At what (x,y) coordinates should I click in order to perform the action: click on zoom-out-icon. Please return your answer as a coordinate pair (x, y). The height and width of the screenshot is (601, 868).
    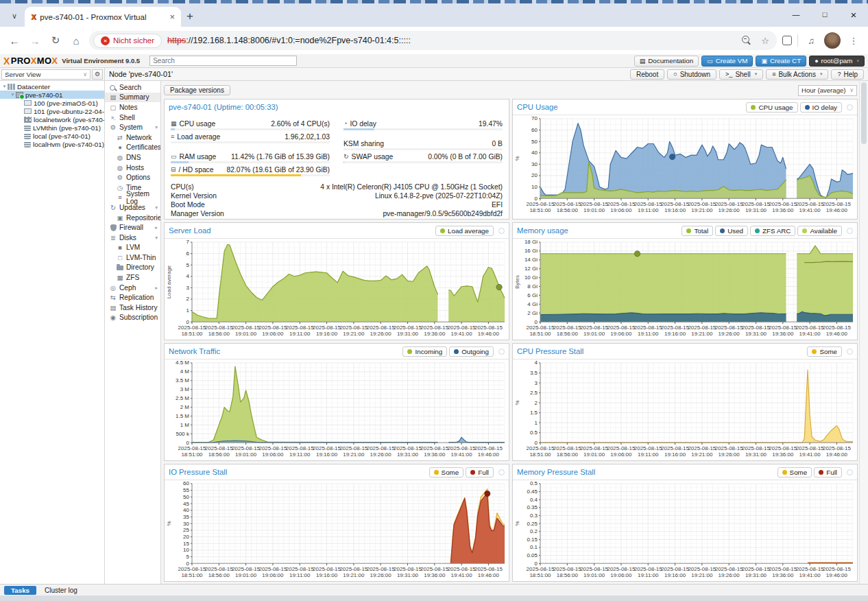
    Looking at the image, I should click on (747, 40).